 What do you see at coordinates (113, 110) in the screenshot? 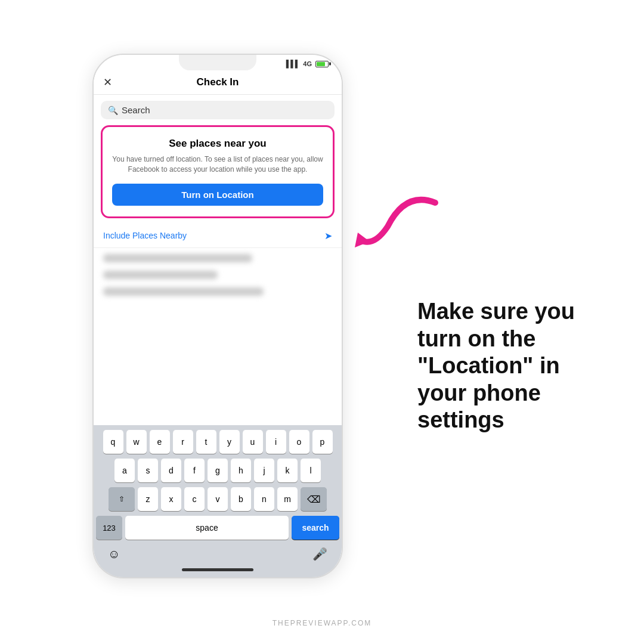
I see `search-icon: 🔍` at bounding box center [113, 110].